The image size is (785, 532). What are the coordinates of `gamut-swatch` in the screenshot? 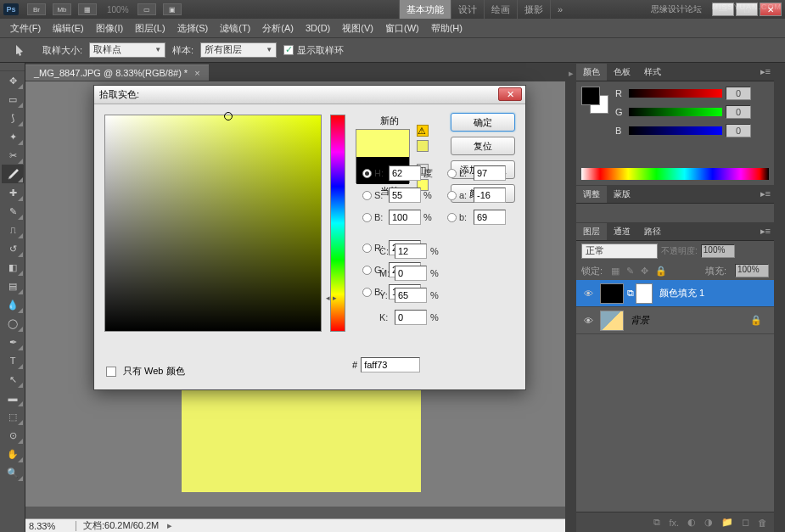 It's located at (423, 146).